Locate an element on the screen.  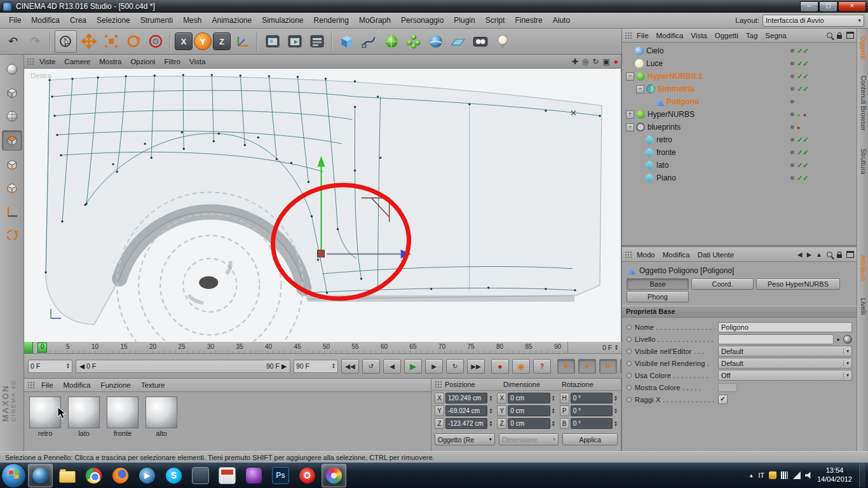
attribute-menu-item: Modo is located at coordinates (646, 255).